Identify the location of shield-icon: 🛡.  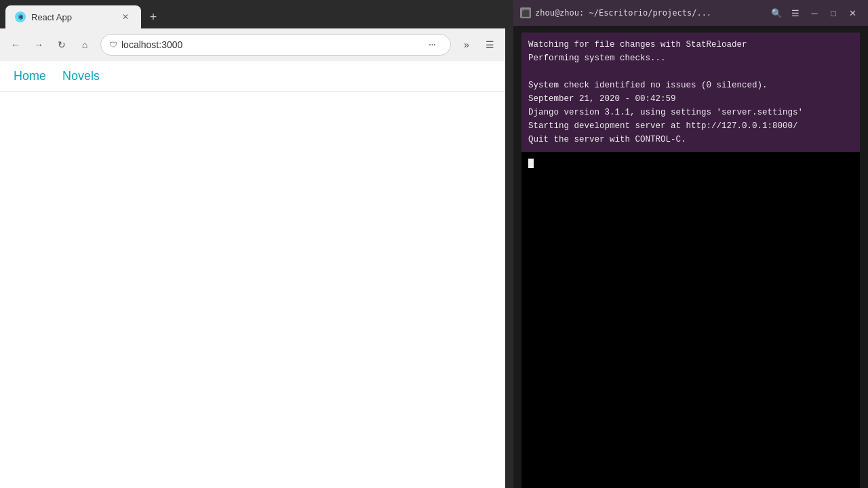
(113, 45).